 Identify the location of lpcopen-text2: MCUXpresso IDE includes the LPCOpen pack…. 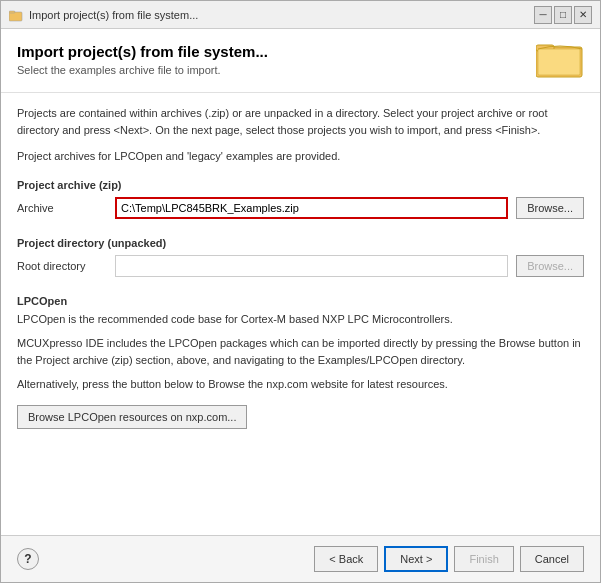
(300, 352).